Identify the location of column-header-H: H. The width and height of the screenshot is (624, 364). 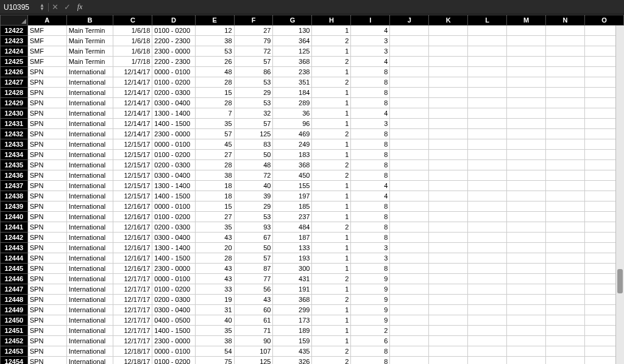
(332, 21).